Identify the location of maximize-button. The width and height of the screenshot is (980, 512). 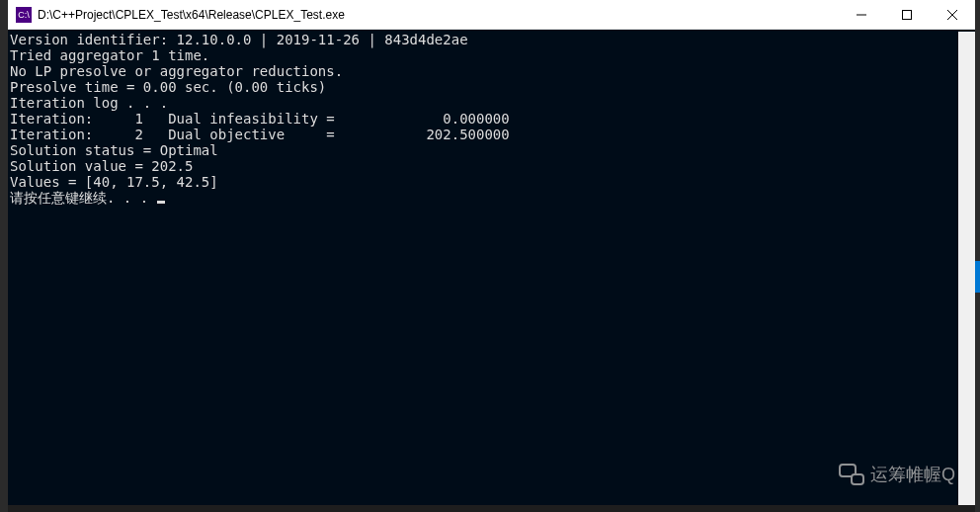
(907, 14).